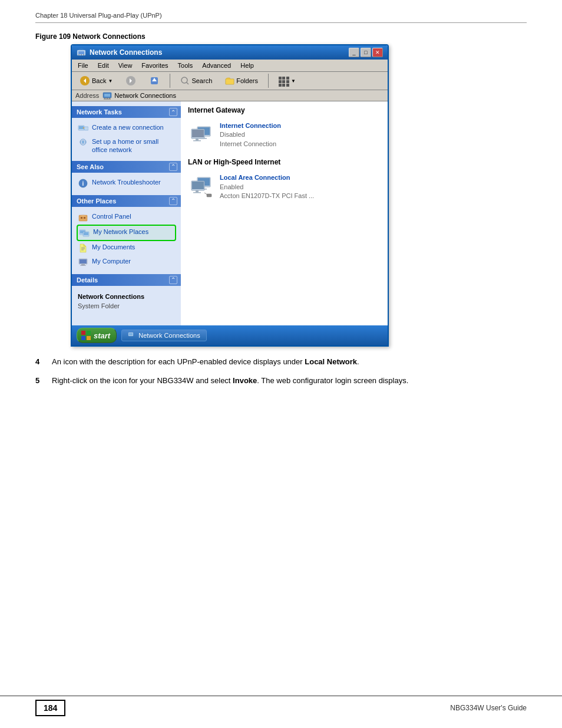 This screenshot has width=562, height=728. Describe the element at coordinates (83, 143) in the screenshot. I see `setup-network-icon` at that location.